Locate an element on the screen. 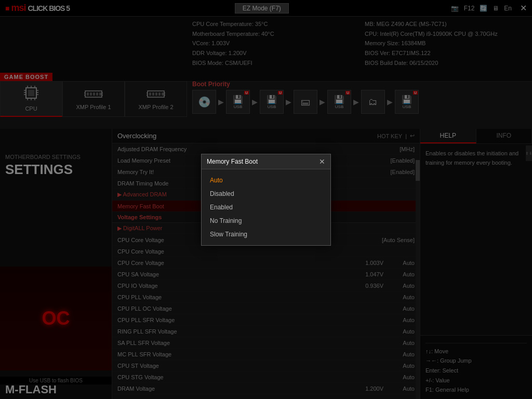  modal-body: Auto Disabled Enabled No Training Slow T… is located at coordinates (266, 207).